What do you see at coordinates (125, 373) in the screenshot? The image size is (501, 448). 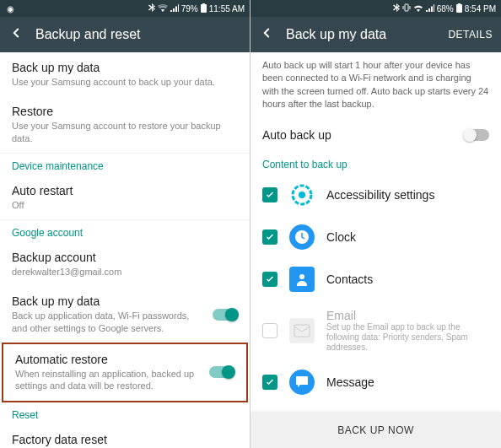 I see `automatic-restore: Automatic restore When reinstalling an a…` at bounding box center [125, 373].